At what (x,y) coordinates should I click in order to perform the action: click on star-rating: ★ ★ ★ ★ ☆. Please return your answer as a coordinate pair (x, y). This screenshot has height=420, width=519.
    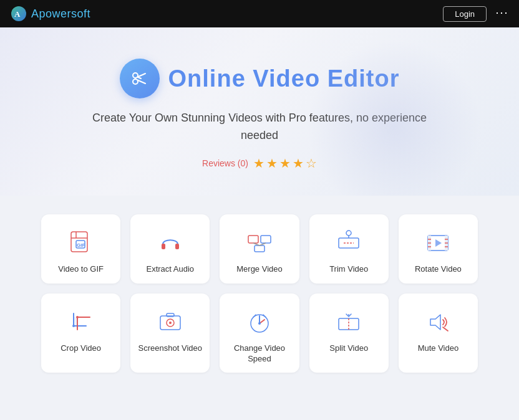
    Looking at the image, I should click on (285, 163).